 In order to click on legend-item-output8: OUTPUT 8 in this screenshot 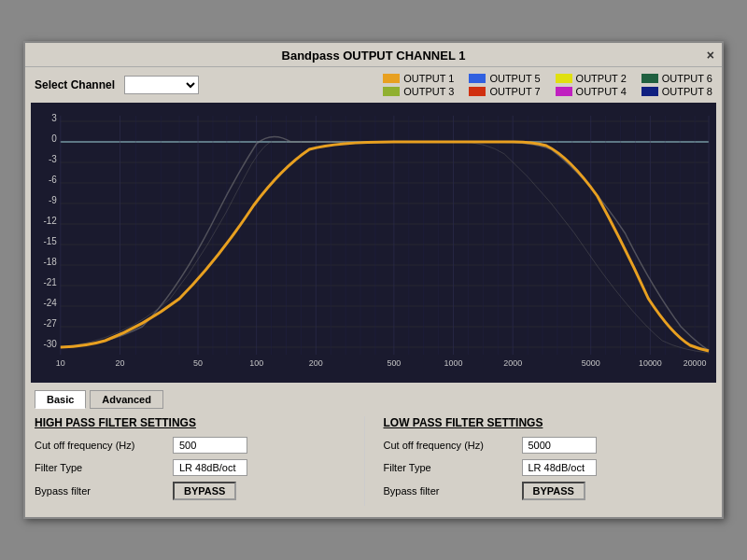, I will do `click(677, 91)`.